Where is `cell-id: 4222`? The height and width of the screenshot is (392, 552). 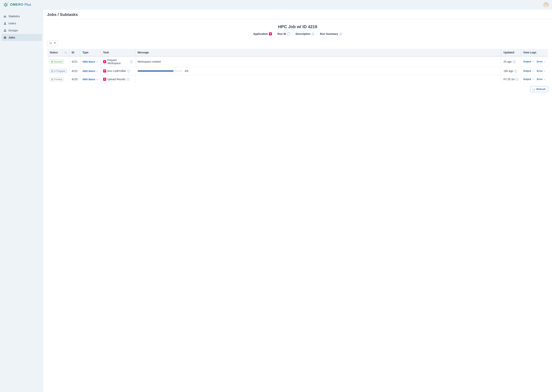 cell-id: 4222 is located at coordinates (74, 71).